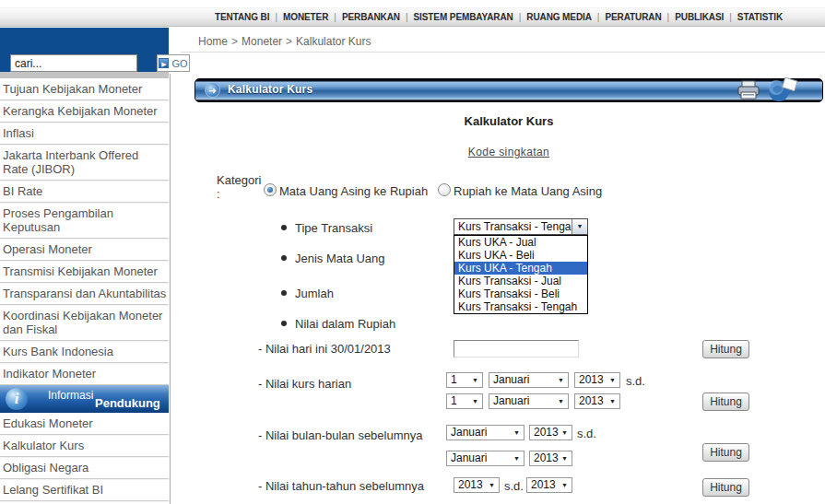  What do you see at coordinates (521, 227) in the screenshot?
I see `tipe-transaksi-select: Kurs Transaksi - Tengah ▼` at bounding box center [521, 227].